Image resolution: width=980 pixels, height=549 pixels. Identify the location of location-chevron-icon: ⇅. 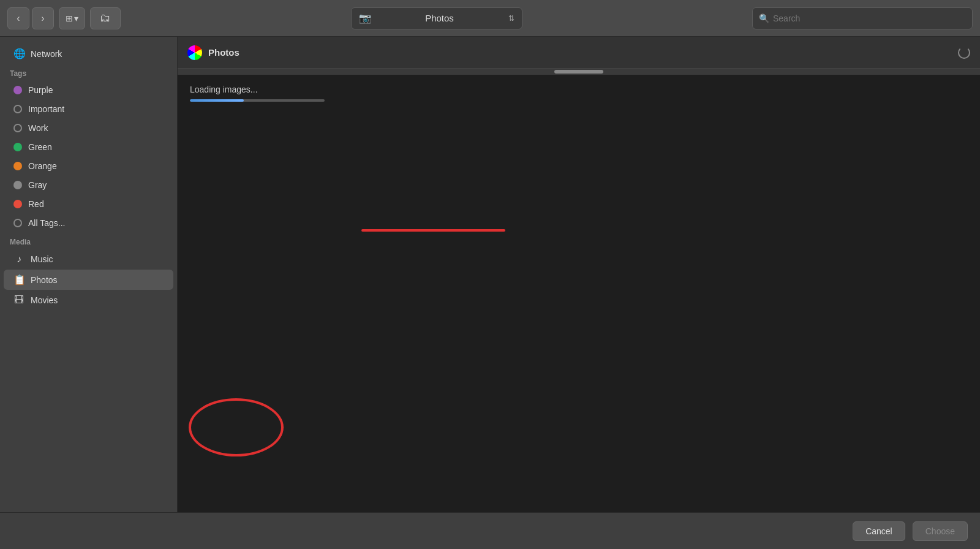
(511, 18).